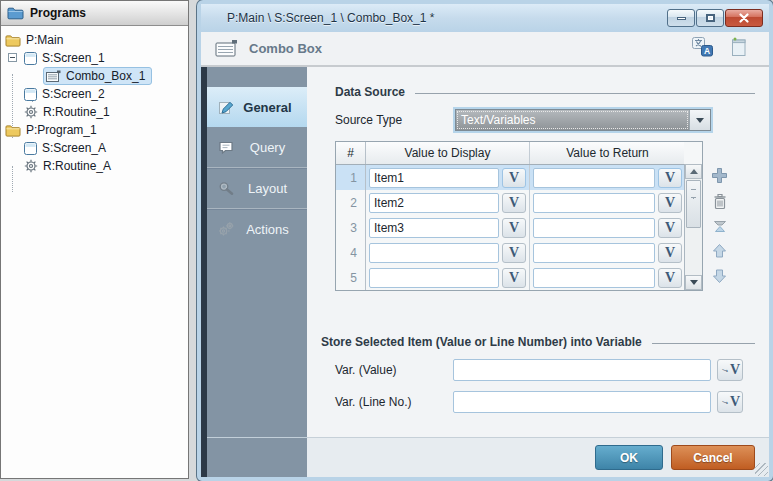  Describe the element at coordinates (694, 282) in the screenshot. I see `scroll-down-button` at that location.